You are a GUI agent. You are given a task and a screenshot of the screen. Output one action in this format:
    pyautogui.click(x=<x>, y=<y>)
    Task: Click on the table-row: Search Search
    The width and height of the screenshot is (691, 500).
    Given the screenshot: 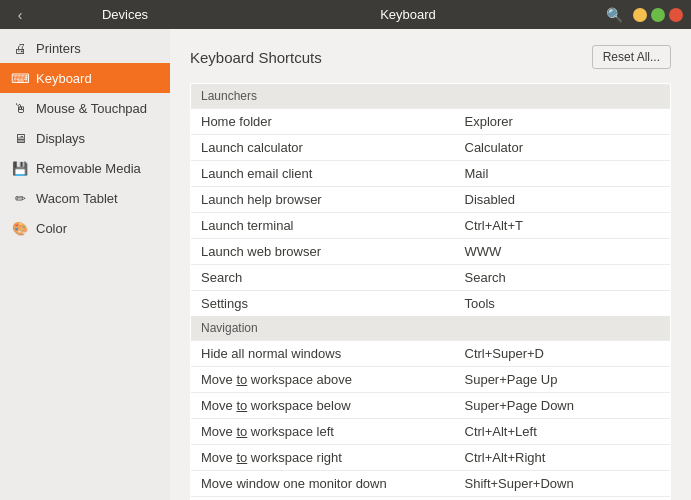 What is the action you would take?
    pyautogui.click(x=431, y=278)
    